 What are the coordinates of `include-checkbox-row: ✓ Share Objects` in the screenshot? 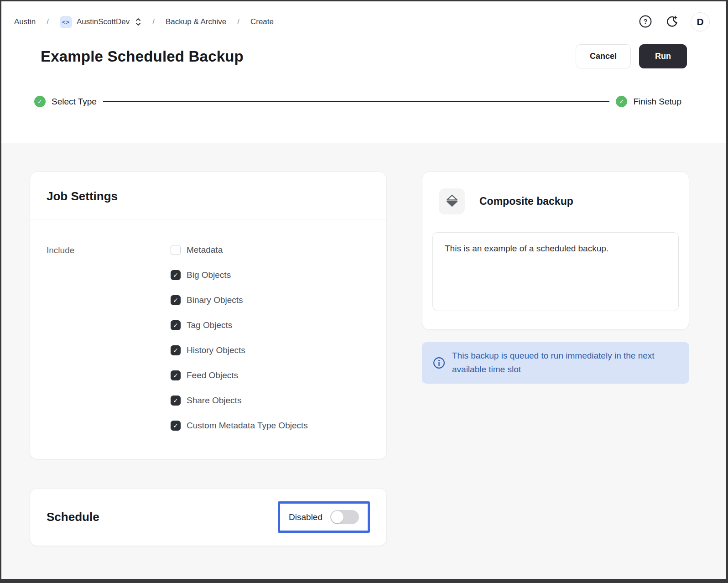 It's located at (239, 401).